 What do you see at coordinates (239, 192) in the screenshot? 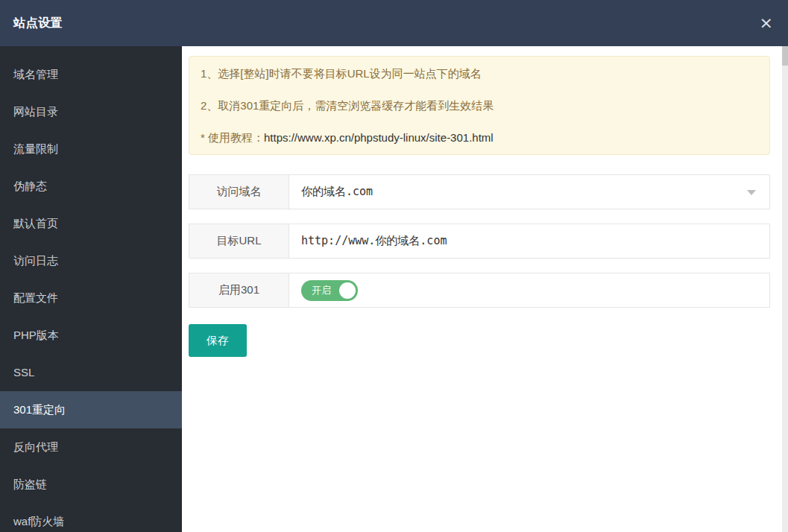
I see `access-domain-label: 访问域名` at bounding box center [239, 192].